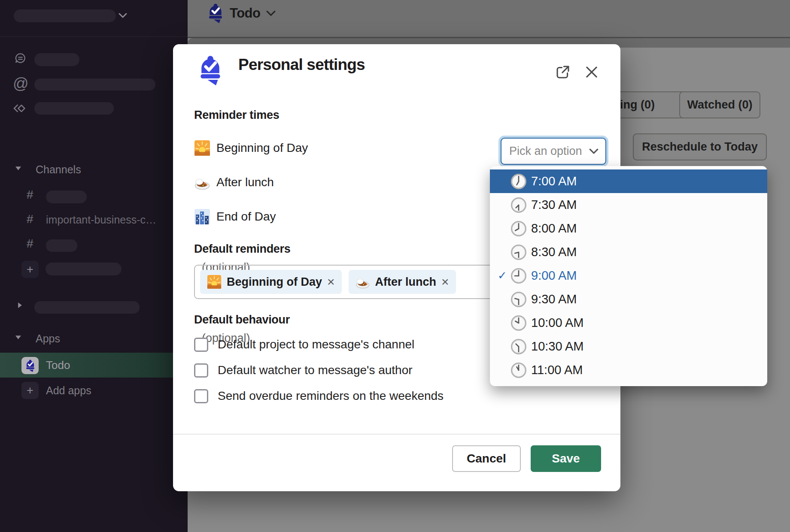 The height and width of the screenshot is (532, 790). What do you see at coordinates (554, 299) in the screenshot?
I see `option-label: 9:30 AM` at bounding box center [554, 299].